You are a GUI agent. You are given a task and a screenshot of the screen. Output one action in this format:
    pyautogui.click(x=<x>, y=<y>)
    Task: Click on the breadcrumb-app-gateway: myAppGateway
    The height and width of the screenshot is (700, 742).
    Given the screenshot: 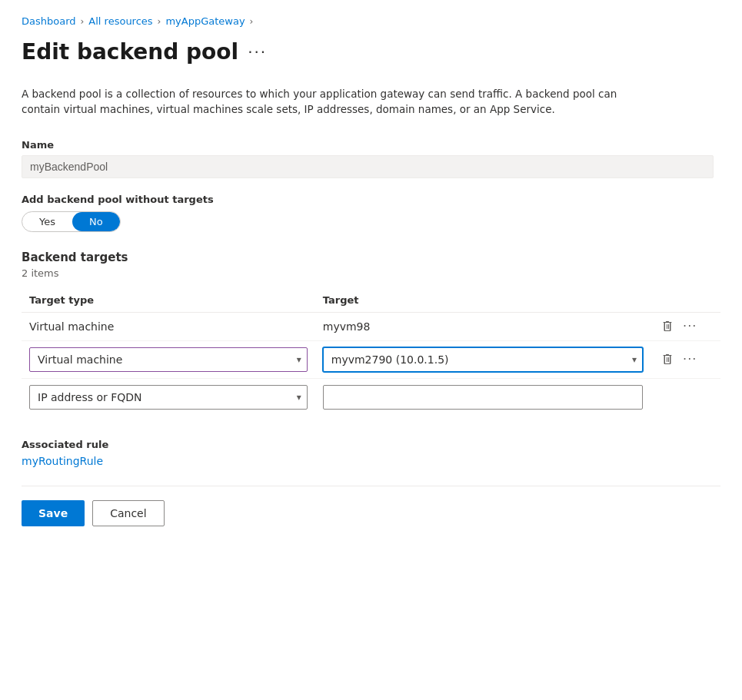 What is the action you would take?
    pyautogui.click(x=205, y=22)
    